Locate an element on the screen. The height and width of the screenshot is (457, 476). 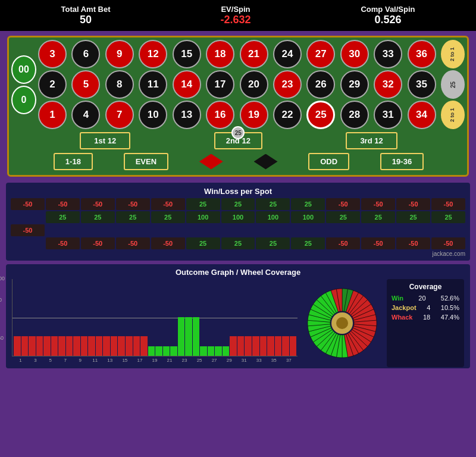
num-cell-3: 3 is located at coordinates (52, 54).